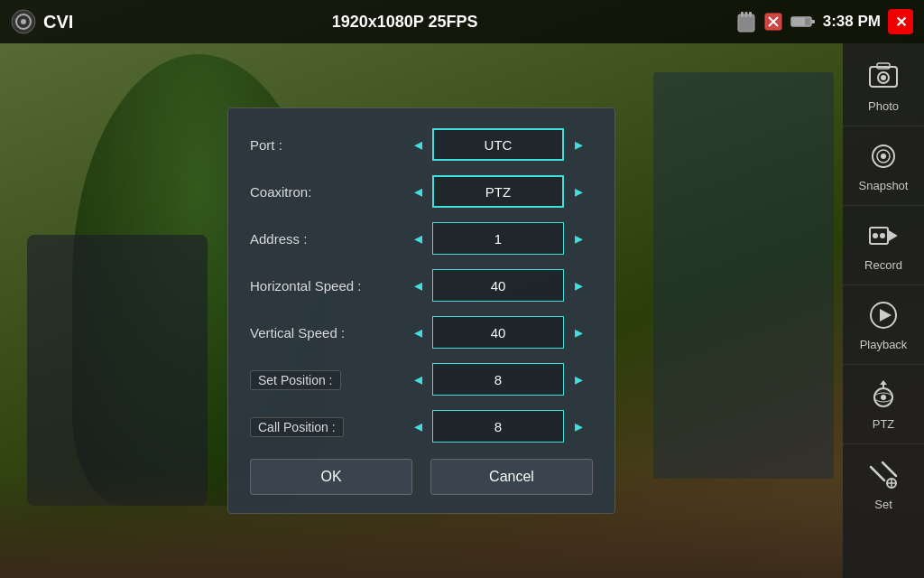  What do you see at coordinates (498, 191) in the screenshot?
I see `coaxitron-value: PTZ` at bounding box center [498, 191].